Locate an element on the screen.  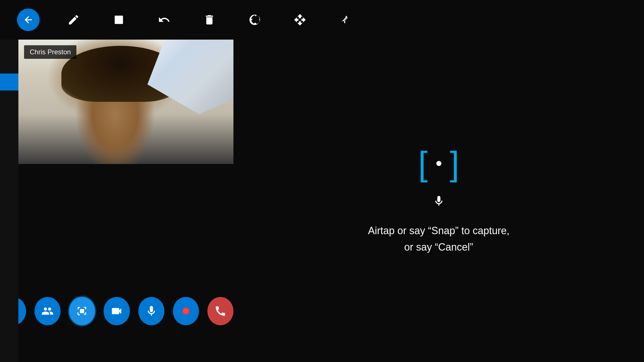
microphone-button is located at coordinates (151, 311).